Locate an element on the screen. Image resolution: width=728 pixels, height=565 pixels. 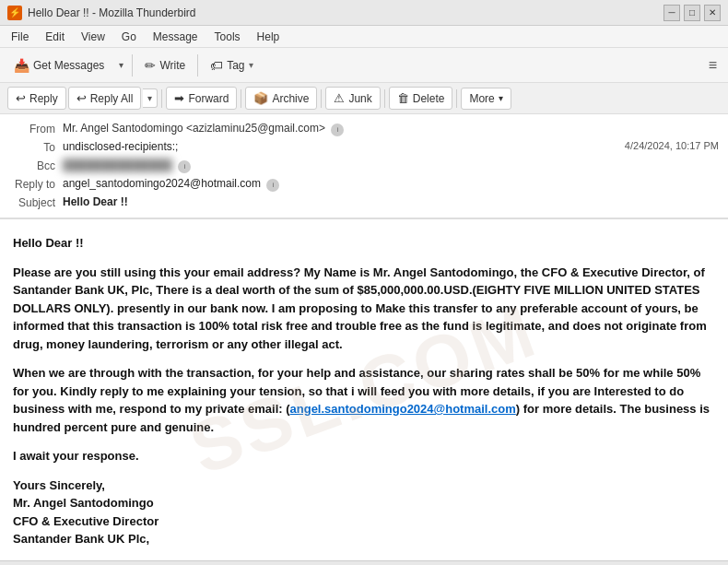
window-title: Hello Dear !! - Mozilla Thunderbird is located at coordinates (346, 13).